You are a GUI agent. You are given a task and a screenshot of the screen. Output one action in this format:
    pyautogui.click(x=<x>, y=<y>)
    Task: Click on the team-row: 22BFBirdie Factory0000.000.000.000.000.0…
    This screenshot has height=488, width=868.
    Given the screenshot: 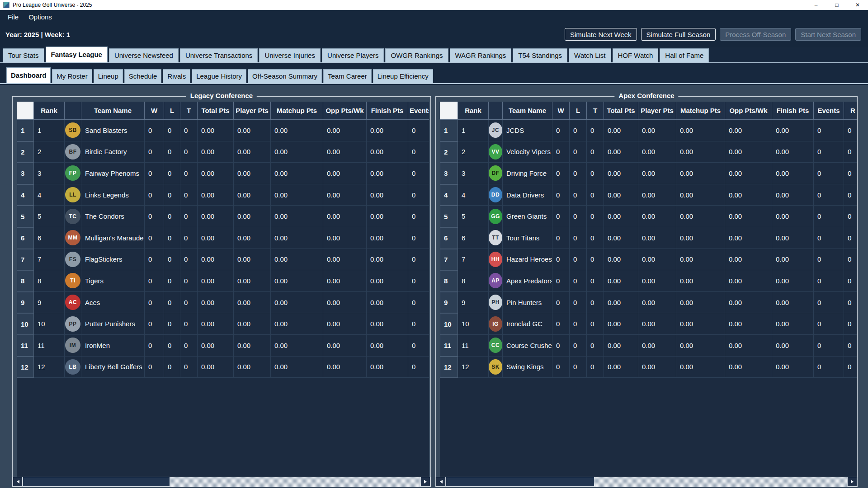 What is the action you would take?
    pyautogui.click(x=223, y=152)
    